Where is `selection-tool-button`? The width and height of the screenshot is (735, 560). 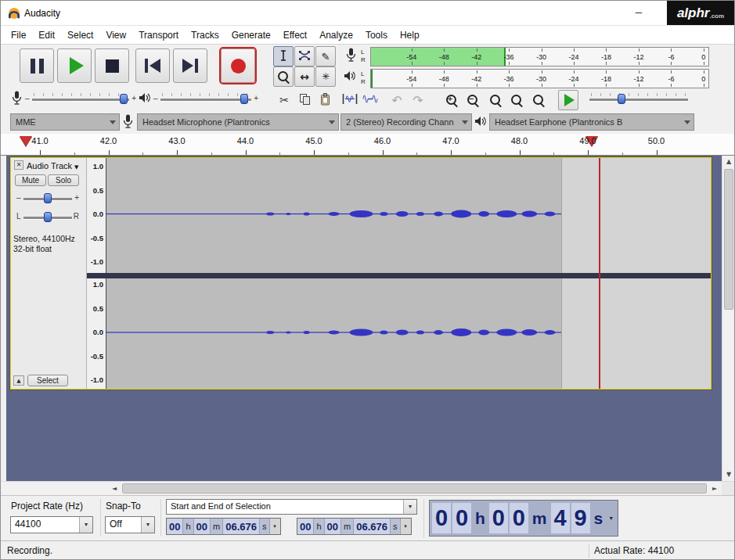 selection-tool-button is located at coordinates (283, 56).